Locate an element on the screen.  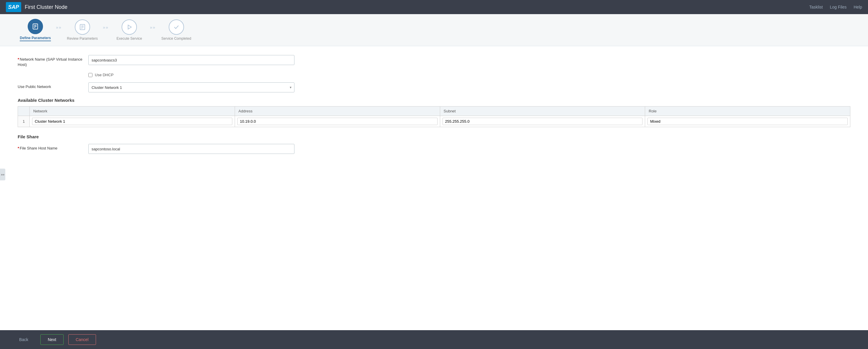
col-subnet: Subnet is located at coordinates (542, 111).